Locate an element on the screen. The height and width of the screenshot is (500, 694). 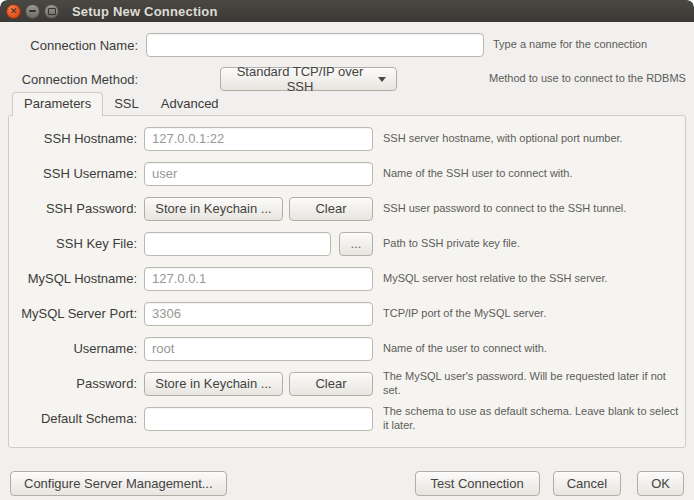
mysql-hostname-label: MySQL Hostname: is located at coordinates (73, 278).